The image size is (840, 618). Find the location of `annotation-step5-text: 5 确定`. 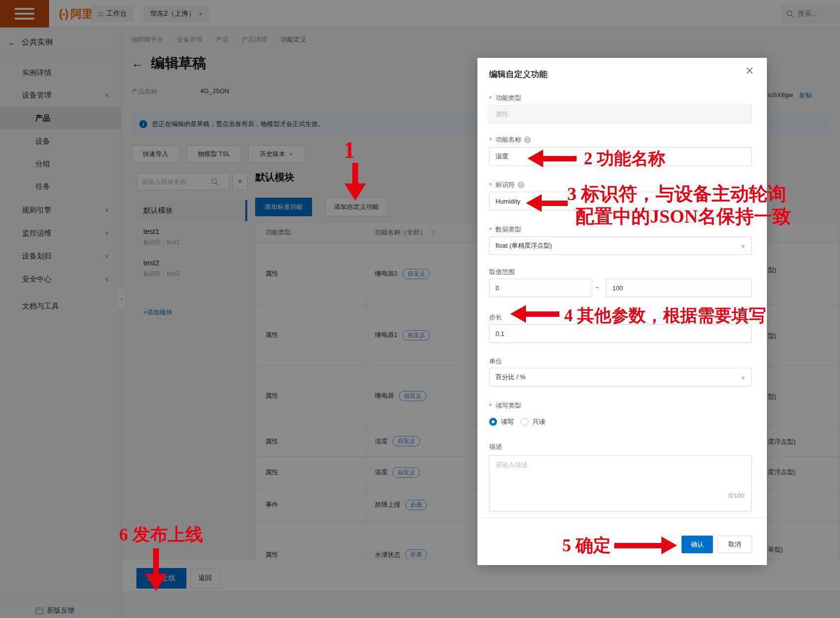

annotation-step5-text: 5 确定 is located at coordinates (587, 545).